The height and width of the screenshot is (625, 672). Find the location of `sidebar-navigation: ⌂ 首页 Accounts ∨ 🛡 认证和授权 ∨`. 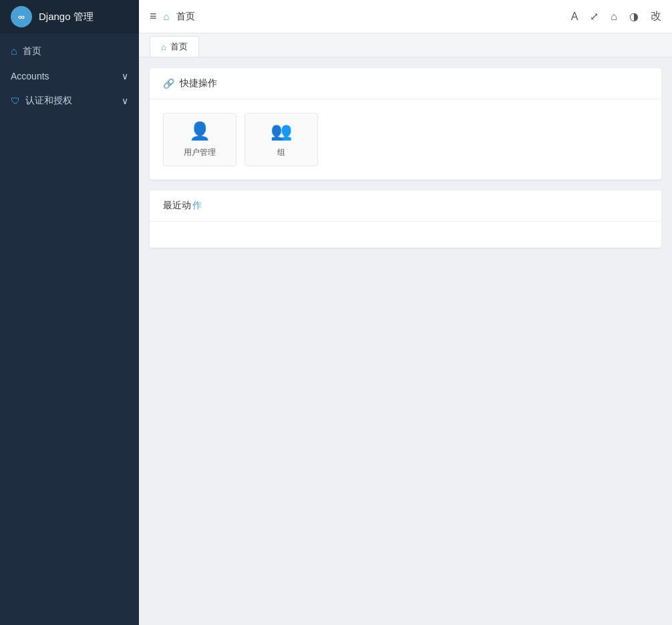

sidebar-navigation: ⌂ 首页 Accounts ∨ 🛡 认证和授权 ∨ is located at coordinates (69, 73).